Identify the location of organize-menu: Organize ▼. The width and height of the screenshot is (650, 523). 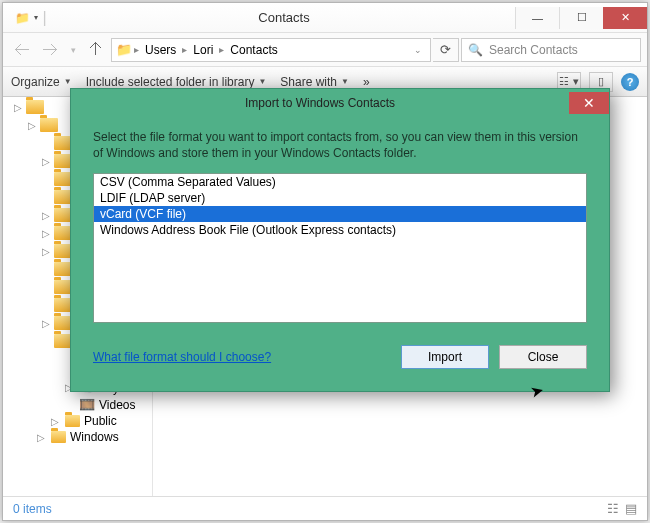
(42, 82).